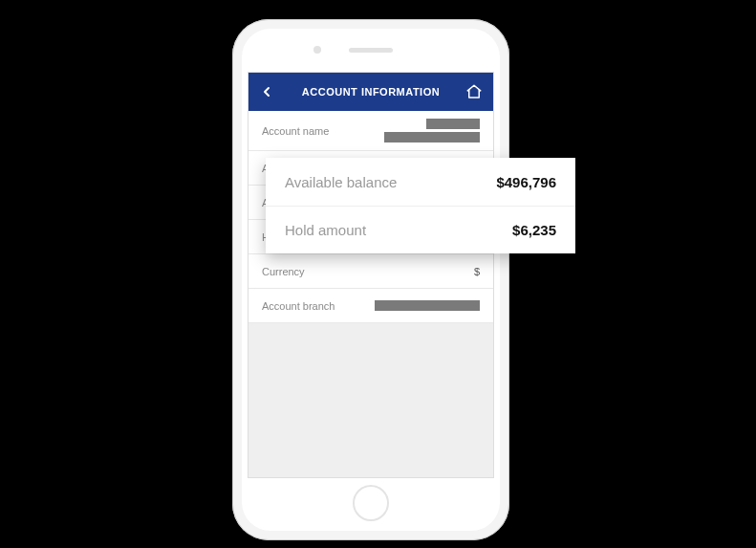  What do you see at coordinates (477, 272) in the screenshot?
I see `value-currency: $` at bounding box center [477, 272].